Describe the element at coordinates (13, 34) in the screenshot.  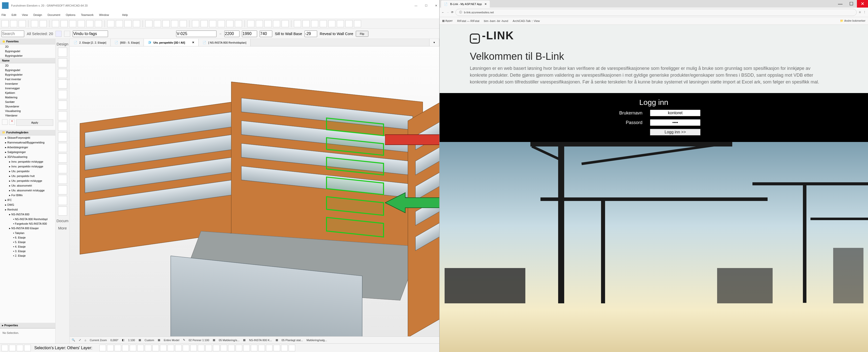
I see `search-input` at that location.